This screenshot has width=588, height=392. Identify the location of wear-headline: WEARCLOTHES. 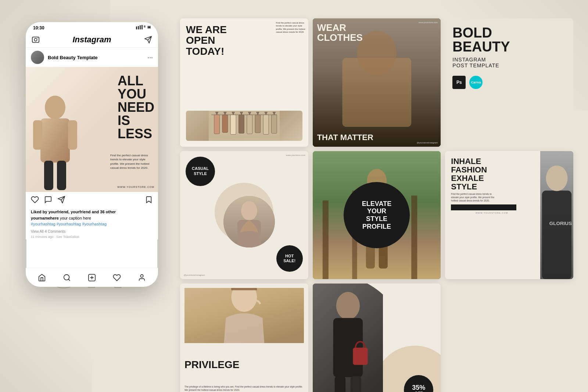
(340, 33).